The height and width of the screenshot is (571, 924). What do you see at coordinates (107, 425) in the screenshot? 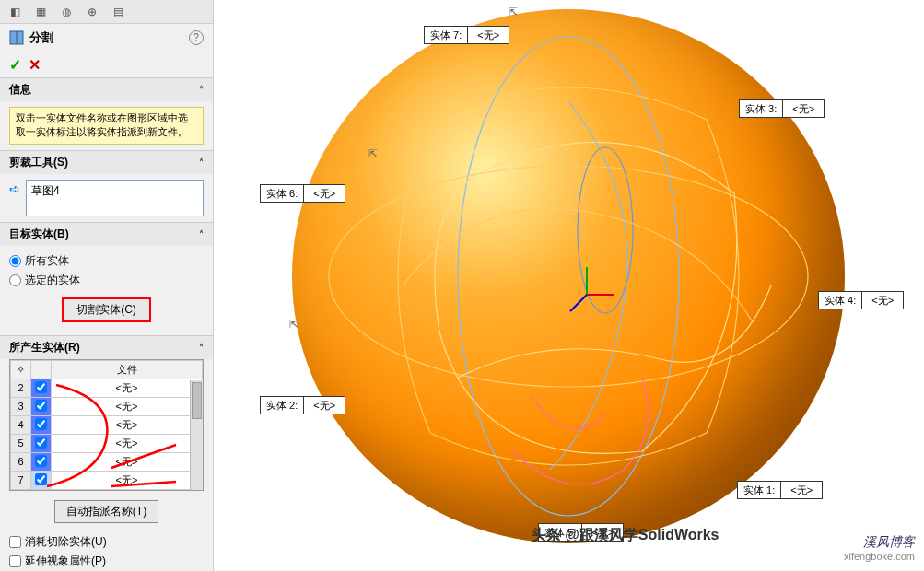
I see `table-row: 4<无>` at bounding box center [107, 425].